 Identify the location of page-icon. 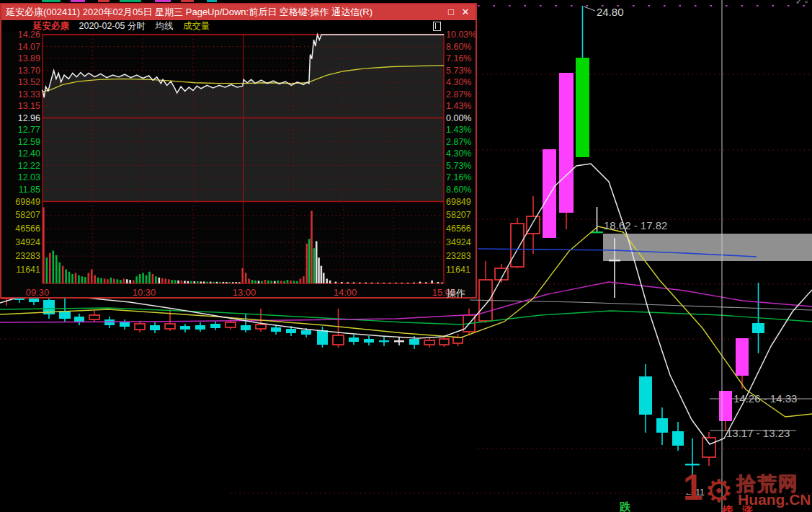
(437, 26).